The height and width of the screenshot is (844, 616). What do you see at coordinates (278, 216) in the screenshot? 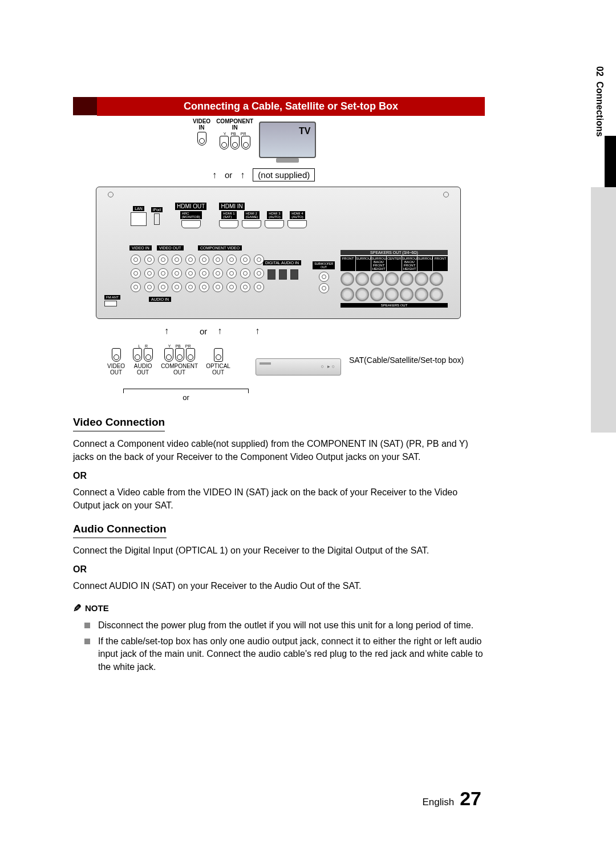
I see `receiver-top-ports: LAN iPod HDMI OUT ARC(MONITOR) HDMI IN H…` at bounding box center [278, 216].